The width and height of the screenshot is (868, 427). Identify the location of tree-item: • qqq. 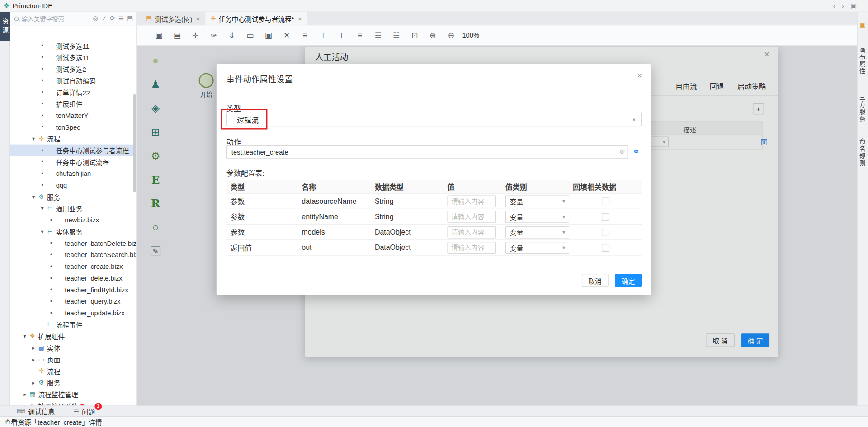
(73, 185).